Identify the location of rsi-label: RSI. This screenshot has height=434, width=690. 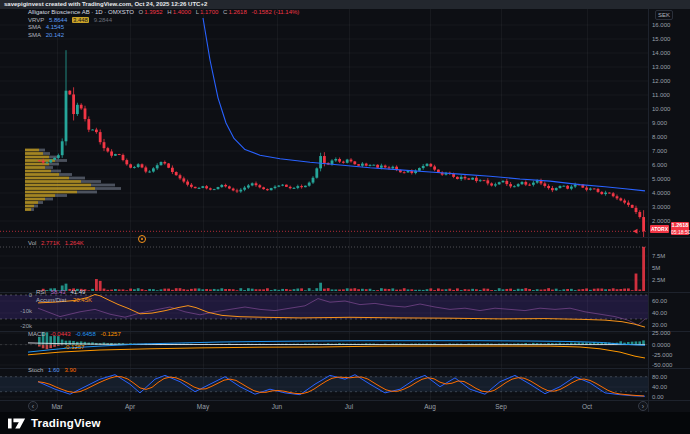
(41, 292).